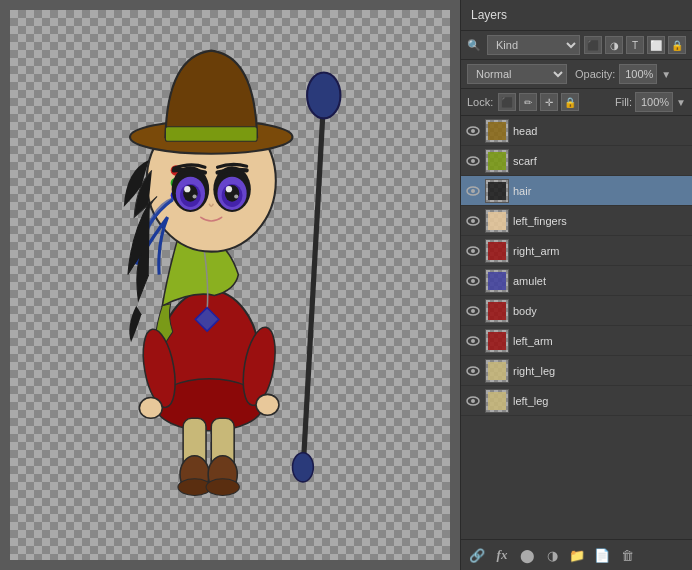 The width and height of the screenshot is (692, 570). Describe the element at coordinates (576, 341) in the screenshot. I see `layer-item: left_arm` at that location.